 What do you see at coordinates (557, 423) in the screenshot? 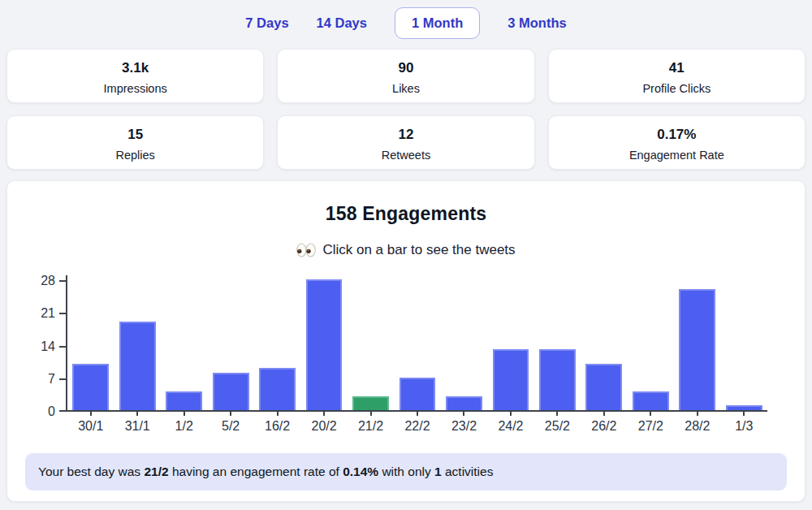
I see `x-tick-label: 25/2` at bounding box center [557, 423].